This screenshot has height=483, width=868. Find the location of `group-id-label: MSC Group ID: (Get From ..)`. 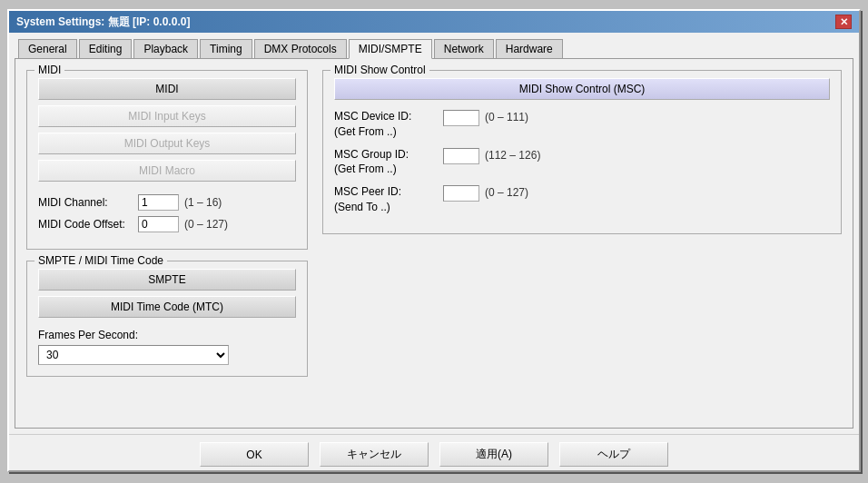

group-id-label: MSC Group ID: (Get From ..) is located at coordinates (389, 163).